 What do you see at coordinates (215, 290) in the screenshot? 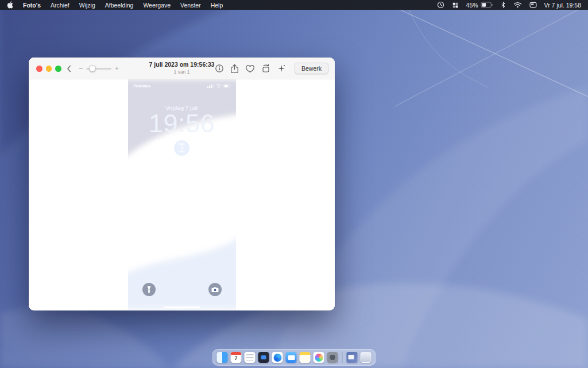
I see `camera-icon` at bounding box center [215, 290].